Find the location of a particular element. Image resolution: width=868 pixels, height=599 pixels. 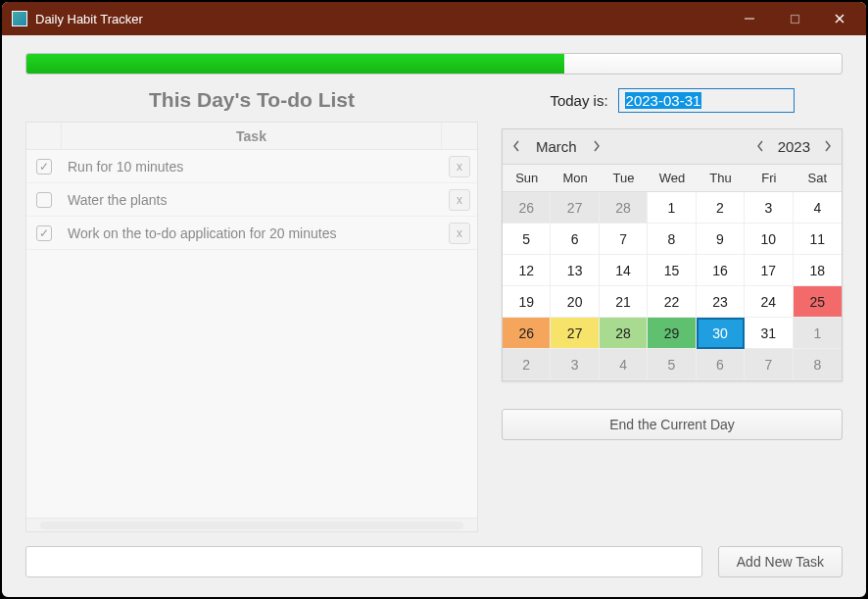

calendar-day: 24 is located at coordinates (768, 302).